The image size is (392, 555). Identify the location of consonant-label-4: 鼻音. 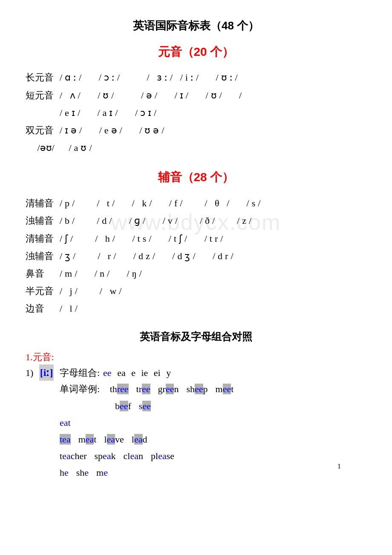
(43, 274).